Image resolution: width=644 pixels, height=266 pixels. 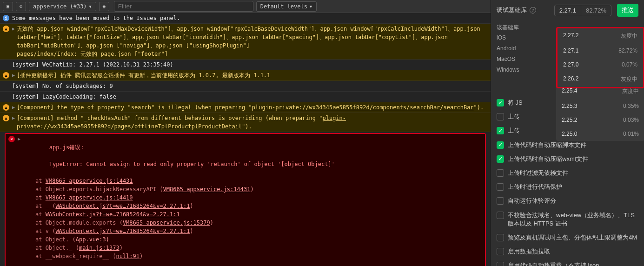 I want to click on issues-banner: i Some messages have been moved to the I…, so click(x=246, y=19).